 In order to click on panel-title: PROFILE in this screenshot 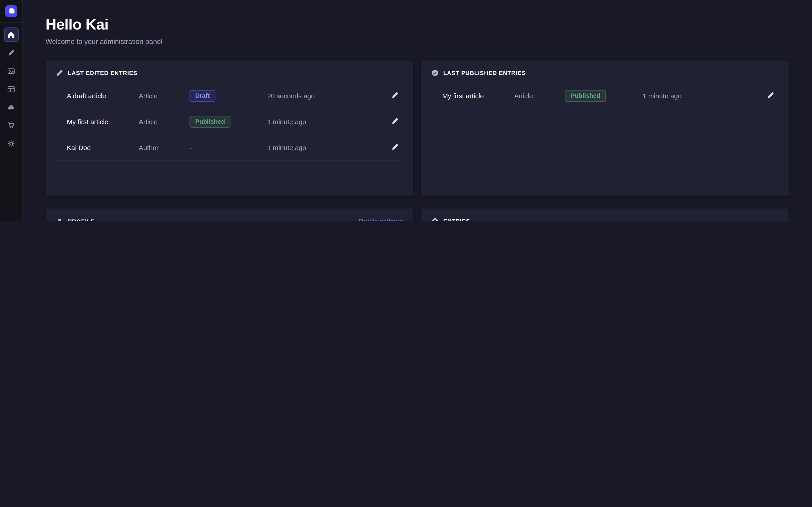, I will do `click(81, 219)`.